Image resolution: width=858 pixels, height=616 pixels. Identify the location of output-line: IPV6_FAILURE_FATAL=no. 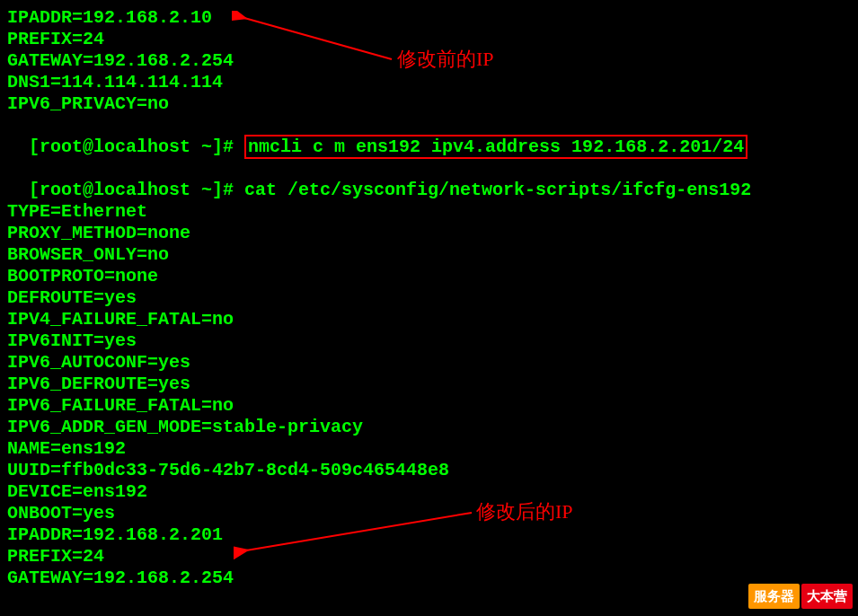
(429, 406).